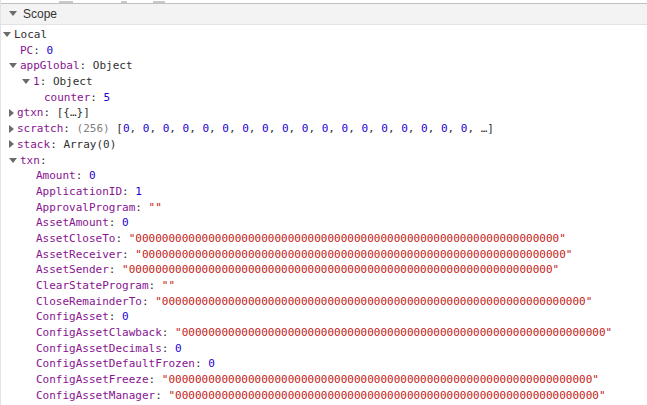 The height and width of the screenshot is (405, 647). Describe the element at coordinates (324, 396) in the screenshot. I see `scope-row-configassetmanager: ConfigAssetManager: "0000000000000000000…` at that location.